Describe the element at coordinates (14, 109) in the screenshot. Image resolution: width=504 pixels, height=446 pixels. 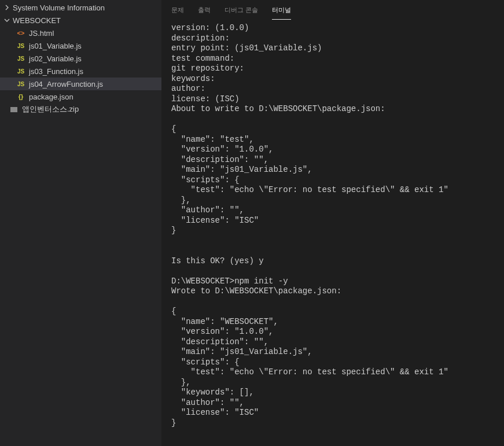
I see `zip-icon` at that location.